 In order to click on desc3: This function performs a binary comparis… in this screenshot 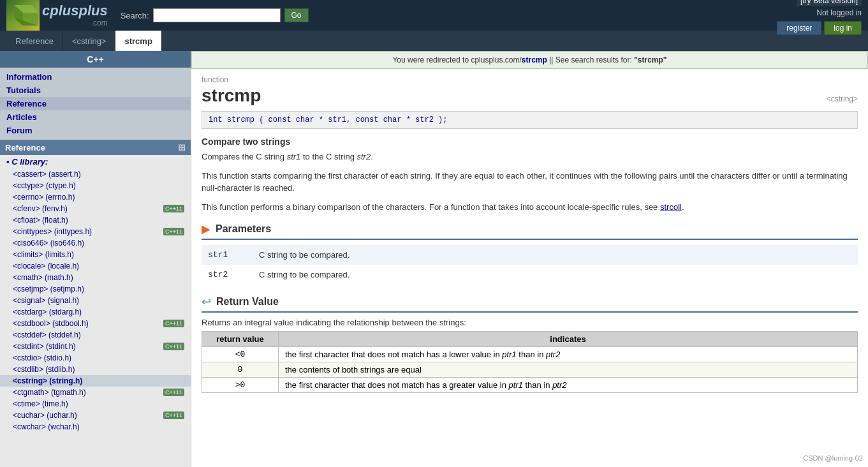, I will do `click(529, 207)`.